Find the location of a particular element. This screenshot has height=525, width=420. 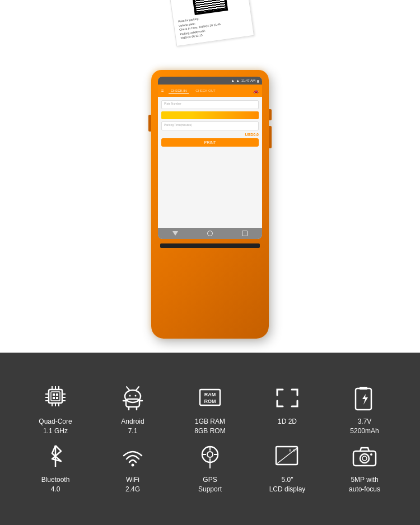

spec-ram-rom: RAM ROM 1GB RAM8GB ROM is located at coordinates (210, 410).